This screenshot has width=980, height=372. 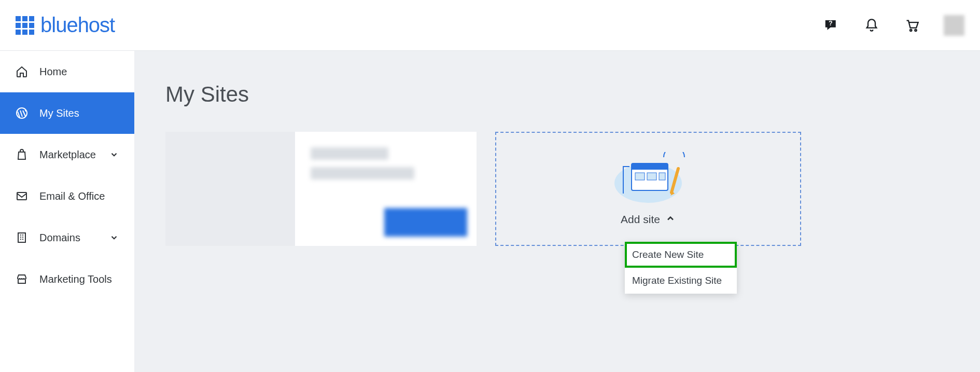 I want to click on site-manage-button, so click(x=426, y=222).